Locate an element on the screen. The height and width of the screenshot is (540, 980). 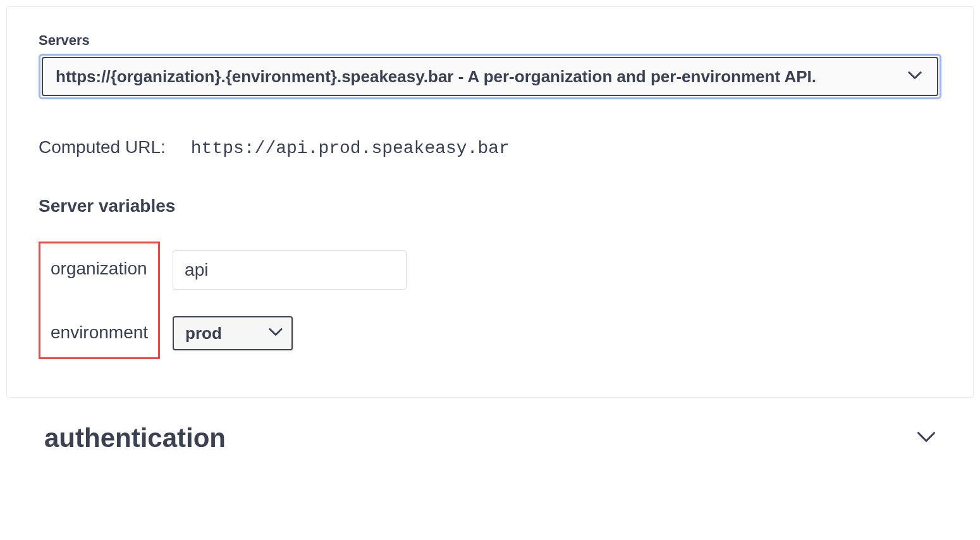
variable-labels-highlight-box: organization environment is located at coordinates (99, 300).